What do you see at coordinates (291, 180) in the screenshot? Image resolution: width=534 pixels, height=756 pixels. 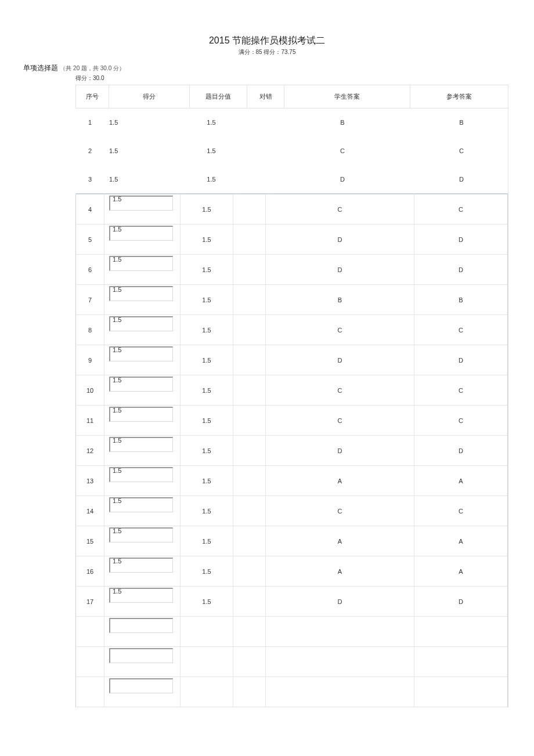 I see `table-row: 31.51.5DD` at bounding box center [291, 180].